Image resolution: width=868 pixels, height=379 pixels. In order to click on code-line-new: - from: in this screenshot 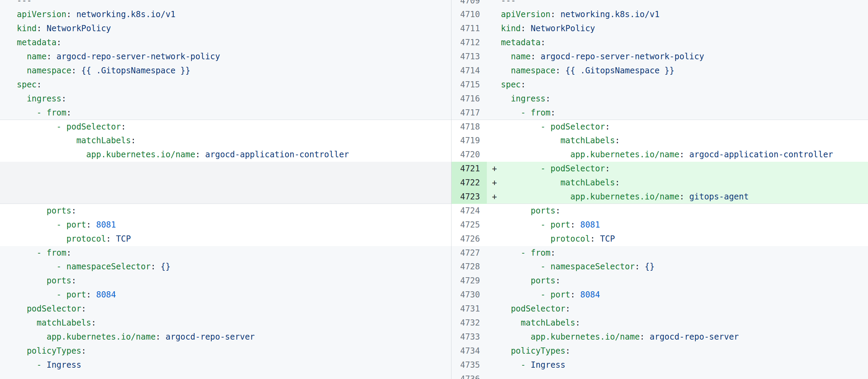, I will do `click(684, 253)`.